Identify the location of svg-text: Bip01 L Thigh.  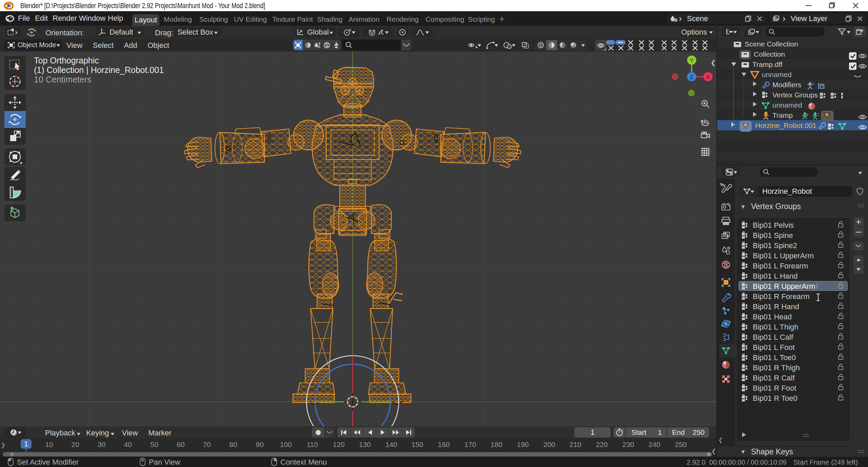
(776, 327).